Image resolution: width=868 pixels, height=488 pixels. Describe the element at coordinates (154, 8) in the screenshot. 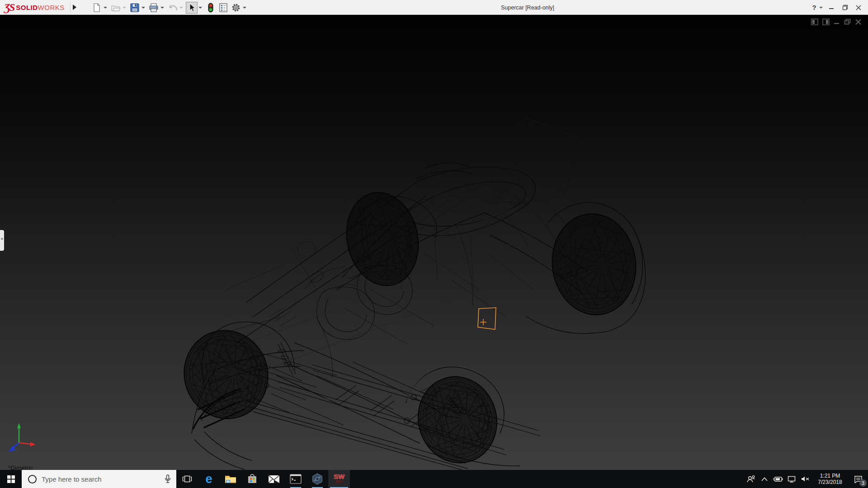

I see `print-button` at that location.